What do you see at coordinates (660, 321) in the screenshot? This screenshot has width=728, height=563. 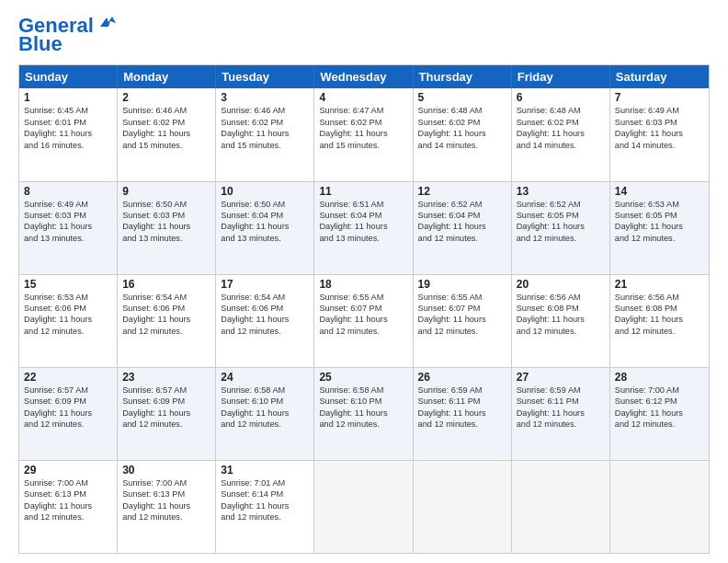 I see `day-cell-21: 21Sunrise: 6:56 AM Sunset: 6:08 PM Dayli…` at bounding box center [660, 321].